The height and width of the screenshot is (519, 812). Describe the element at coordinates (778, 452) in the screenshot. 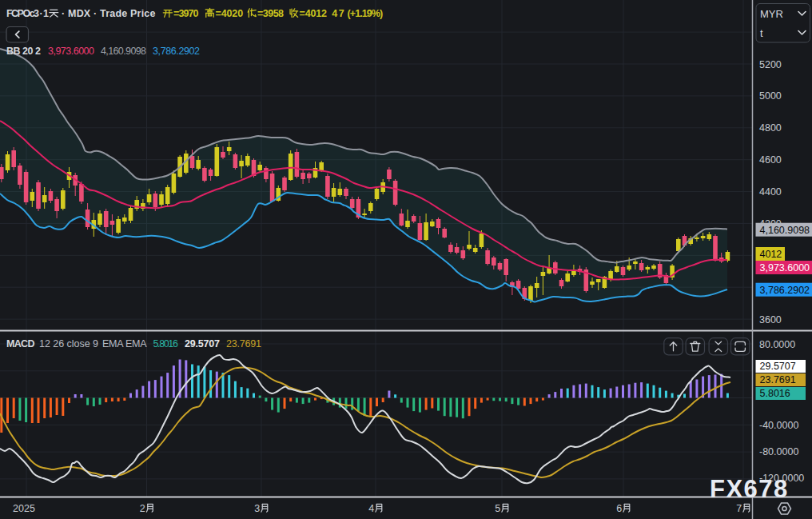

I see `svg-text: -80.0000` at that location.